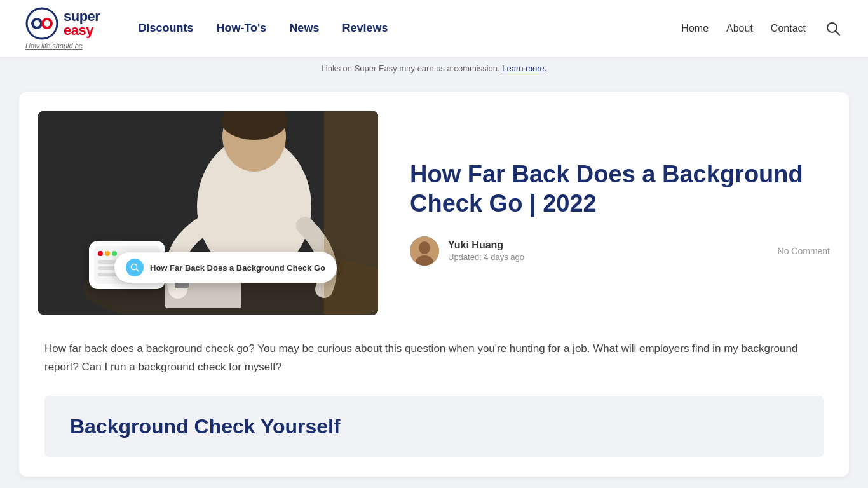 The height and width of the screenshot is (488, 868). I want to click on nav-discounts: Discounts, so click(165, 28).